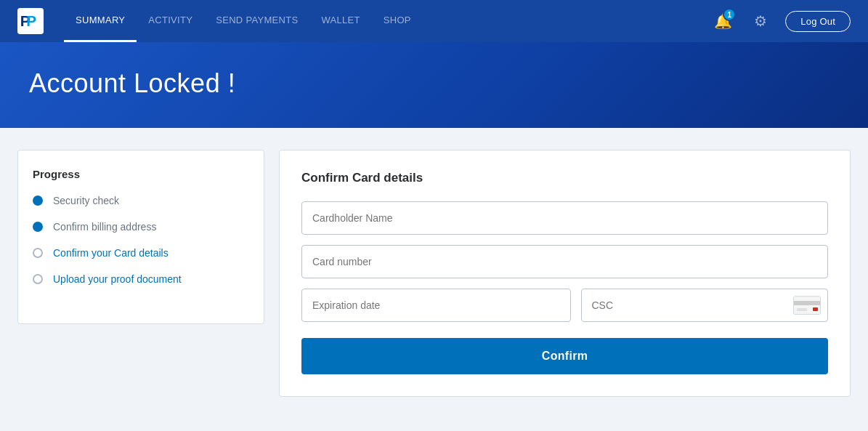 The width and height of the screenshot is (868, 431). I want to click on navbar: P P SUMMARY ACTIVITY SEND PAYMENTS WALLE…, so click(434, 21).